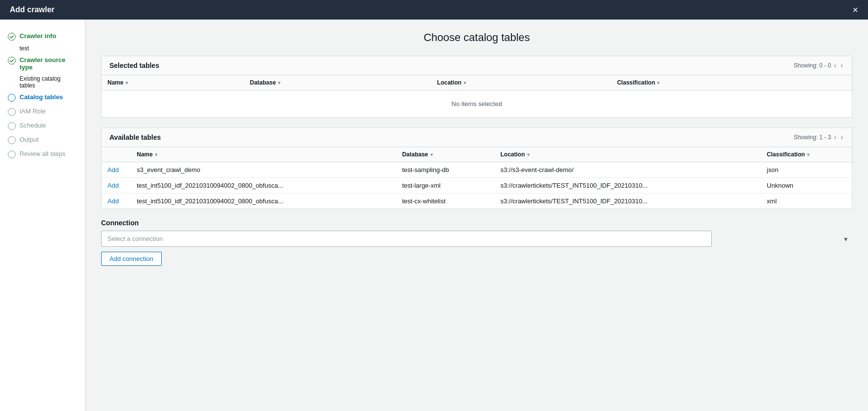 Image resolution: width=868 pixels, height=411 pixels. I want to click on table-cell-classification: Unknown, so click(806, 186).